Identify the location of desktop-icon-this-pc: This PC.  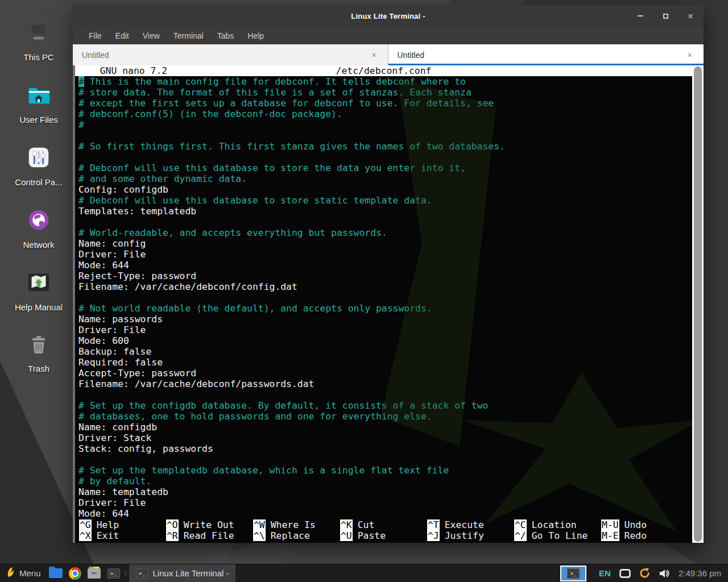
(39, 41).